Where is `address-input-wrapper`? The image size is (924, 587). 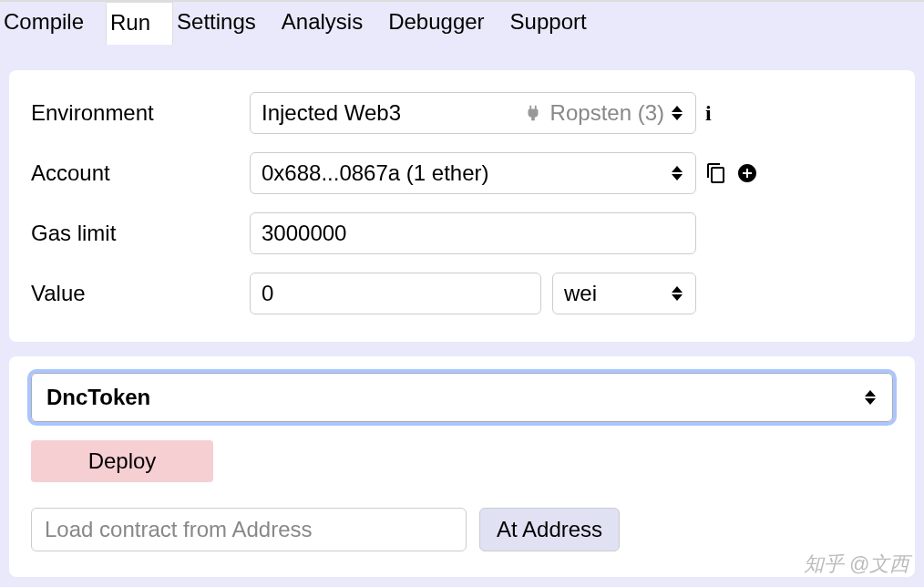
address-input-wrapper is located at coordinates (249, 530).